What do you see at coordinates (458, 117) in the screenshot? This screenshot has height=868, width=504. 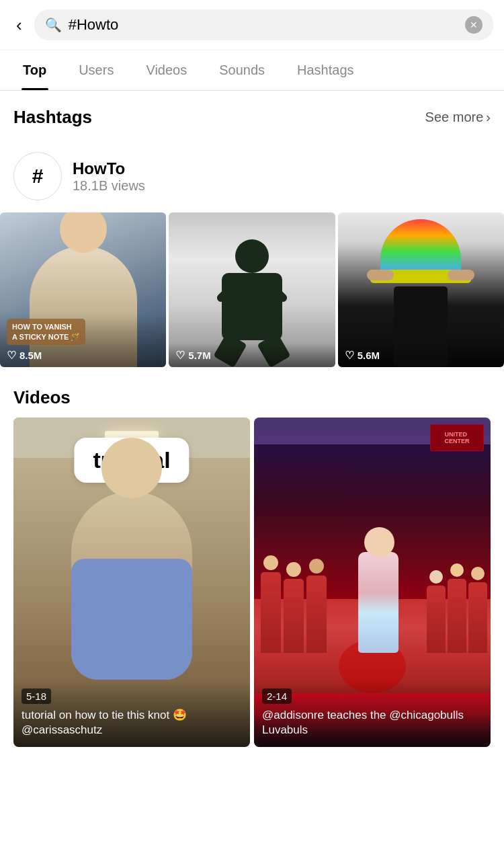 I see `see-more-button: See more ›` at bounding box center [458, 117].